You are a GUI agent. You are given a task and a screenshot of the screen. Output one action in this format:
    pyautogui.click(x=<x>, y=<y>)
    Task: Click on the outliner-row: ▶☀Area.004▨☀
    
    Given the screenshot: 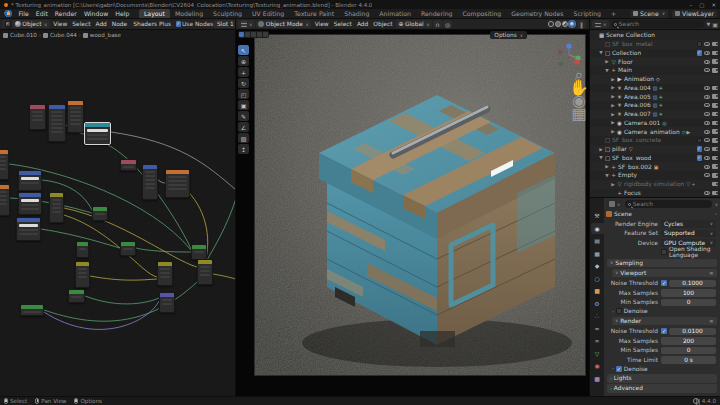 What is the action you would take?
    pyautogui.click(x=655, y=88)
    